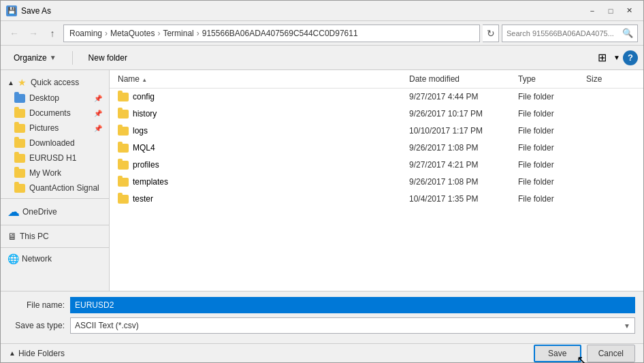  I want to click on file-name: tester, so click(143, 199).